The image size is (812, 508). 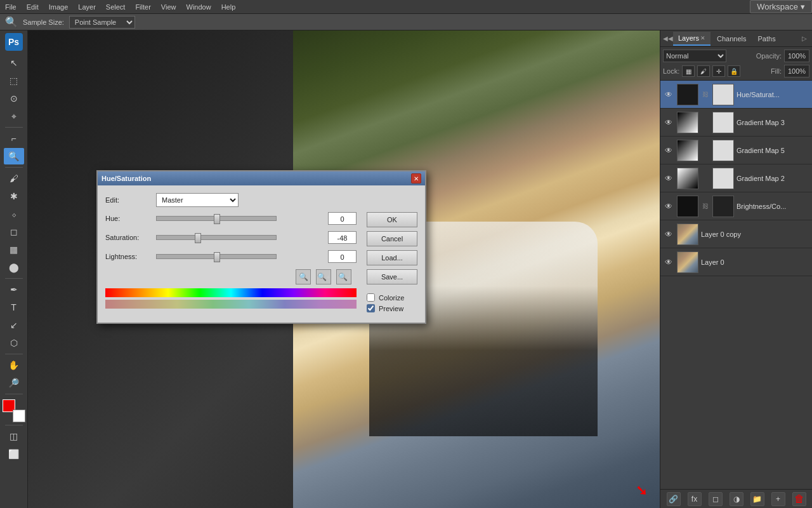 What do you see at coordinates (669, 178) in the screenshot?
I see `layer-visibility-gradient2: 👁` at bounding box center [669, 178].